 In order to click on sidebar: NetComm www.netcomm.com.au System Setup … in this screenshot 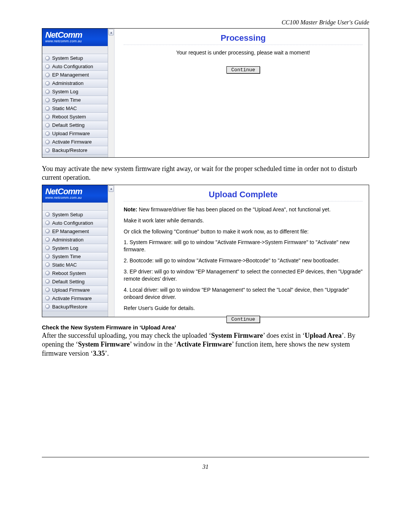, I will do `click(75, 93)`.